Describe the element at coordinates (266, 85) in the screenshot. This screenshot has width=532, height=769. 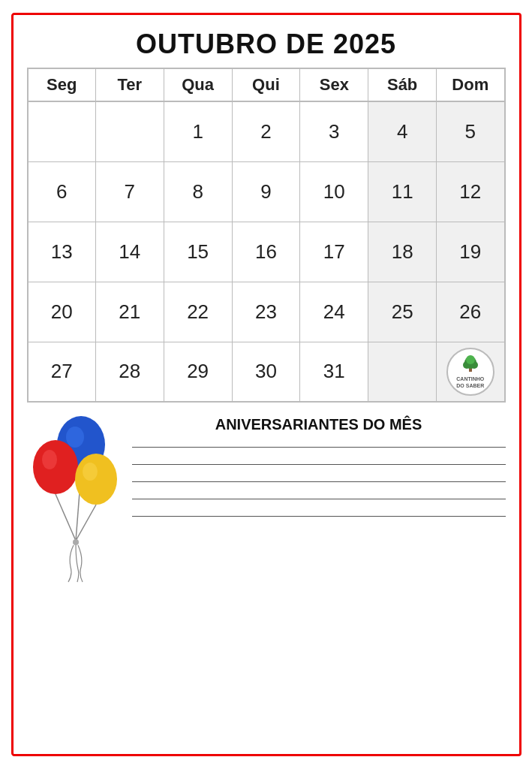
I see `calendar-header-row: SegTerQuaQuiSexSábDom` at that location.